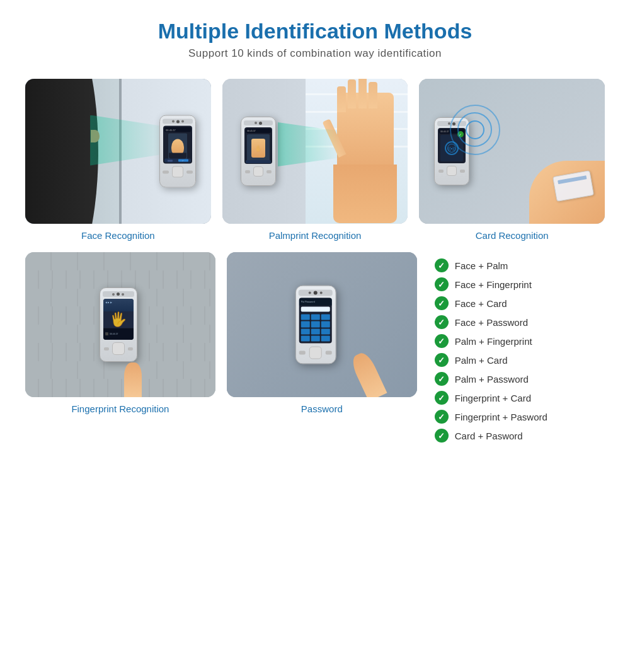 This screenshot has height=672, width=630. I want to click on check-label-1: Face + Fingerprint, so click(493, 285).